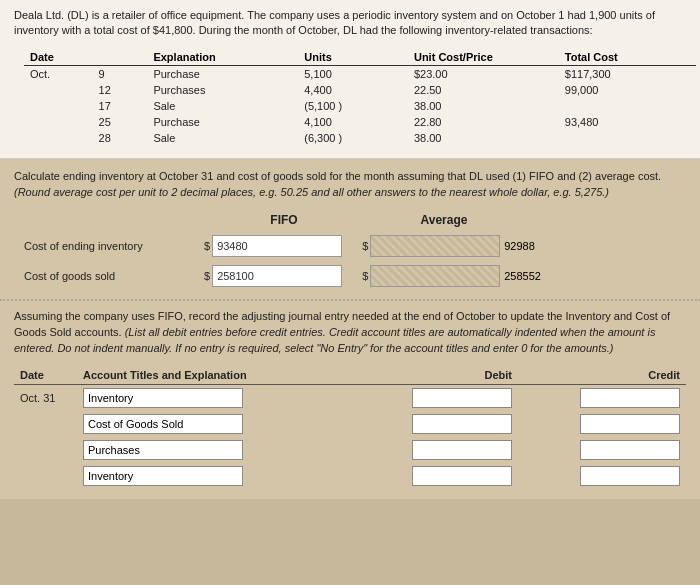 The image size is (700, 585). I want to click on row-total: $117,300, so click(628, 74).